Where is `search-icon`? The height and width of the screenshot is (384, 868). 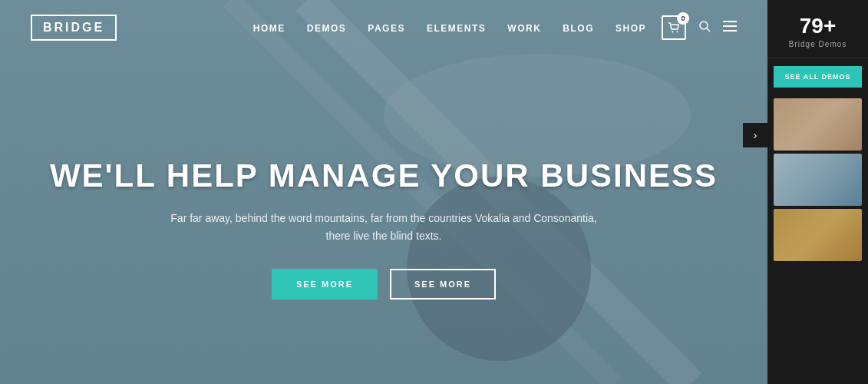
search-icon is located at coordinates (705, 26).